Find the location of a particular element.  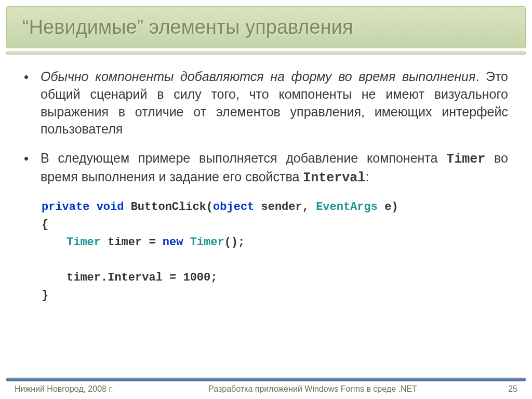

bullet-text: В следующем примере выполняется добавлен… is located at coordinates (274, 168).